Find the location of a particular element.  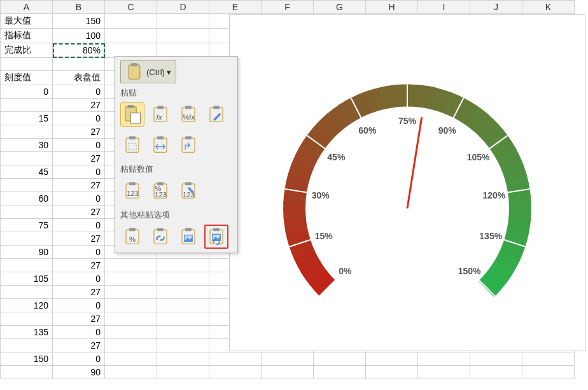

paste-link-button is located at coordinates (160, 237).